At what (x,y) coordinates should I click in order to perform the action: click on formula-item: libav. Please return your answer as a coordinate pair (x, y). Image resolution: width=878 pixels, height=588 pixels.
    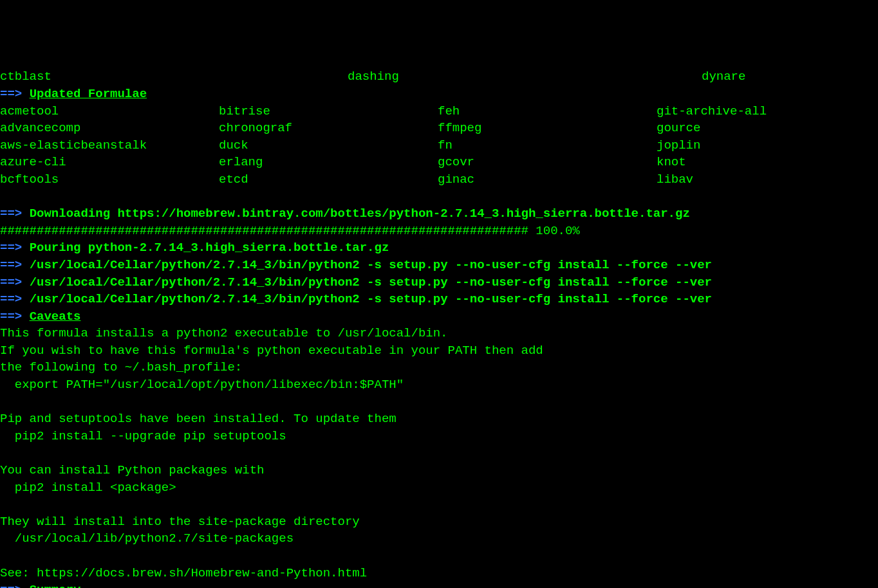
    Looking at the image, I should click on (767, 180).